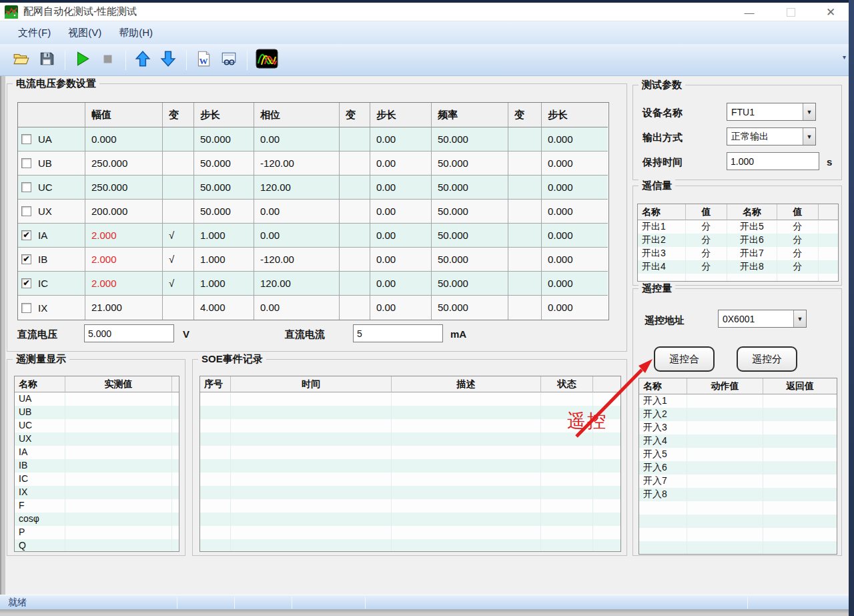 The height and width of the screenshot is (616, 854). Describe the element at coordinates (685, 359) in the screenshot. I see `remote-close-button: 遥控合` at that location.